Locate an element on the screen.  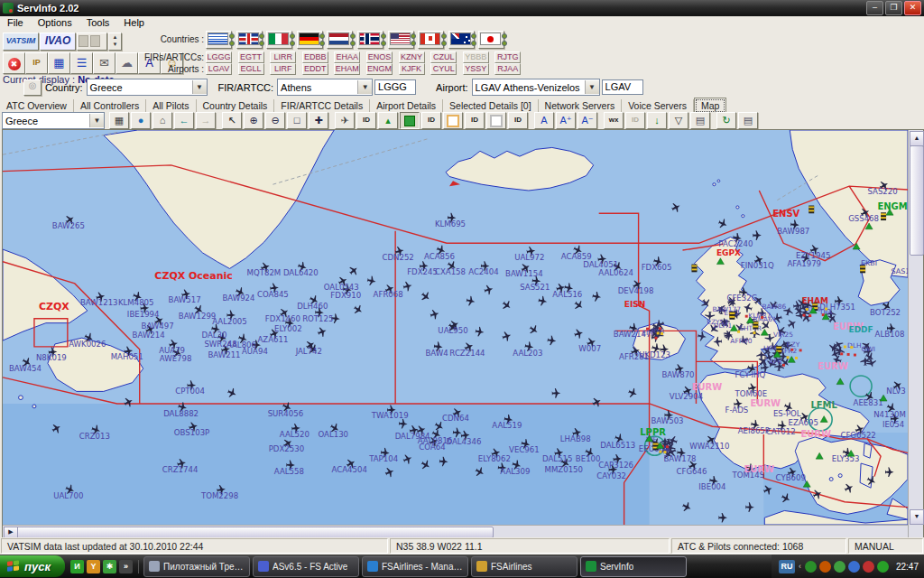
back-icon: ← is located at coordinates (184, 121).